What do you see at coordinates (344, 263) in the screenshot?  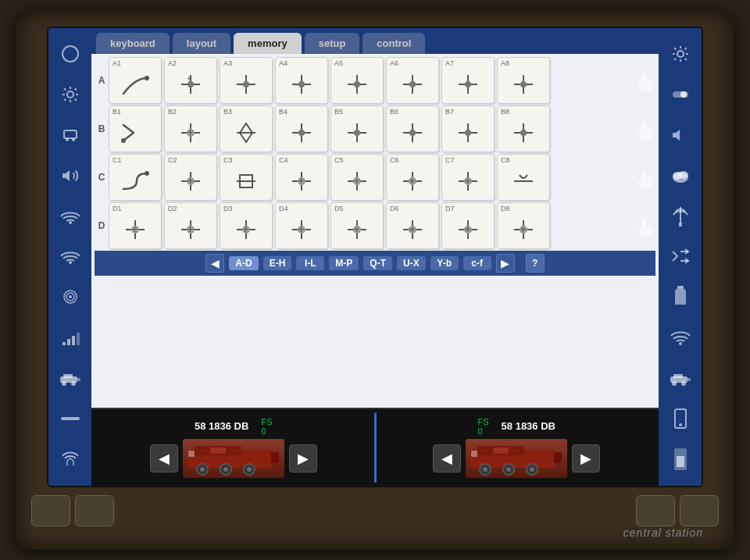 I see `pagination-page-M-P: M-P` at bounding box center [344, 263].